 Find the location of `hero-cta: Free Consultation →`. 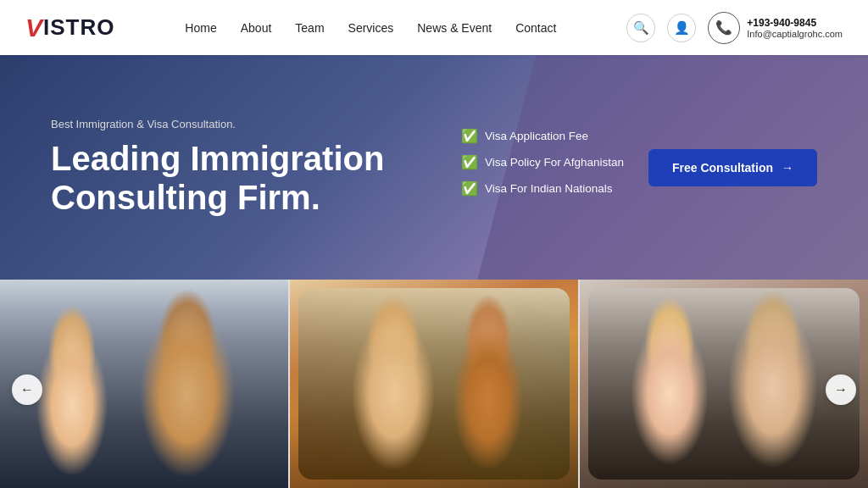

hero-cta: Free Consultation → is located at coordinates (732, 168).